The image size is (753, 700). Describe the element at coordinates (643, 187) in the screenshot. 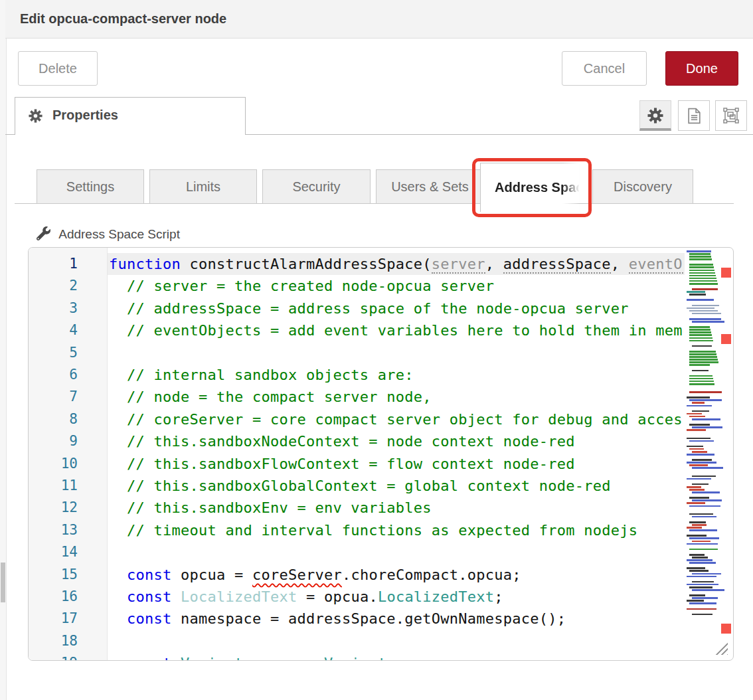

I see `tab-discovery: Discovery` at that location.